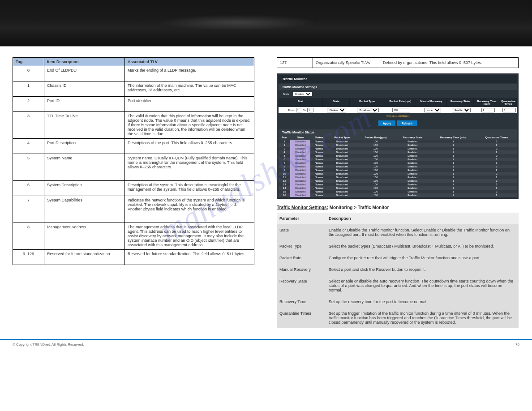  Describe the element at coordinates (407, 124) in the screenshot. I see `refresh-button: Refresh` at that location.